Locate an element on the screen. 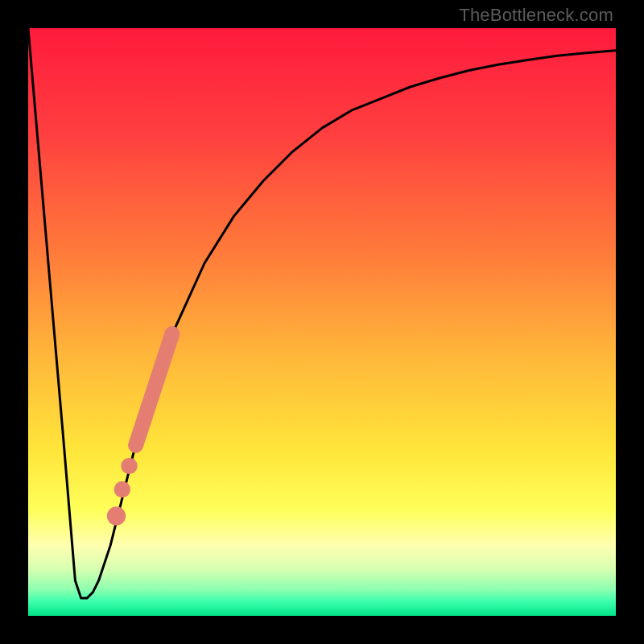 This screenshot has height=644, width=644. curve-markers is located at coordinates (140, 430).